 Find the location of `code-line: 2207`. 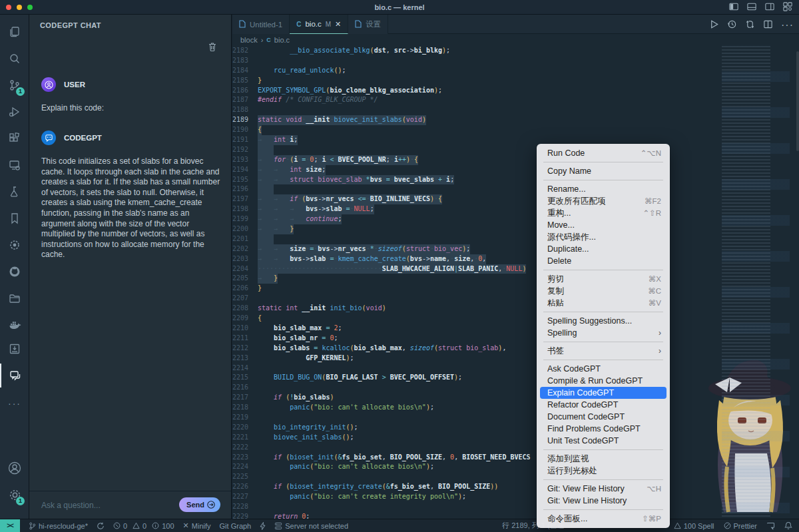

code-line: 2207 is located at coordinates (515, 298).